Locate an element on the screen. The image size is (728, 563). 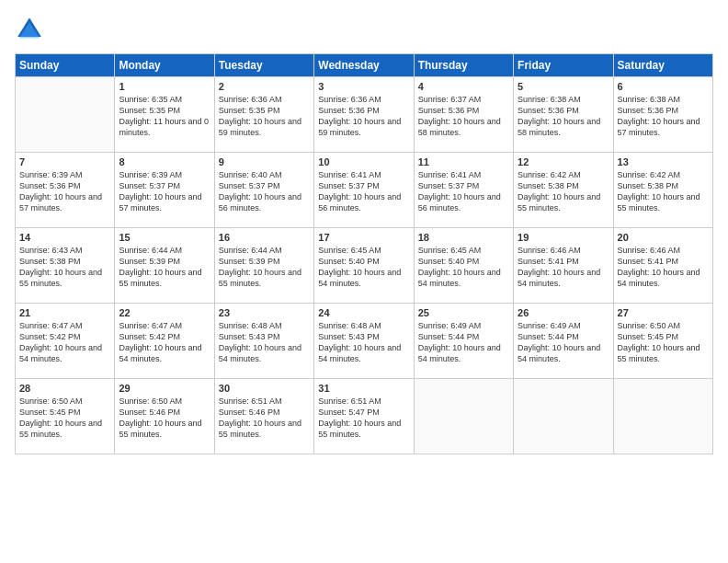
calendar-cell: 30Sunrise: 6:51 AMSunset: 5:46 PMDayligh… is located at coordinates (264, 417).